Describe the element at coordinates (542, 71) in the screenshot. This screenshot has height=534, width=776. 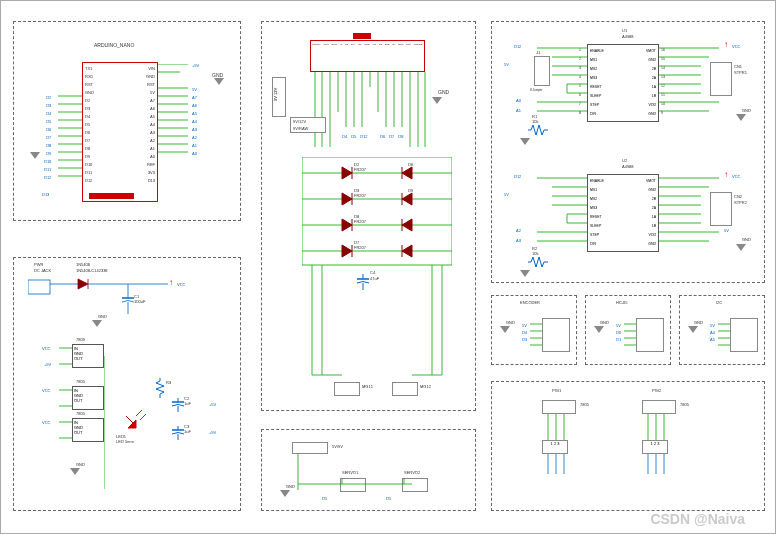
I see `jumper-j1` at that location.